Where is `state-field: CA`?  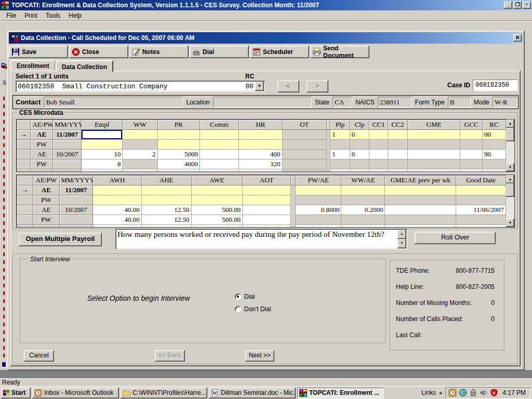 state-field: CA is located at coordinates (342, 102).